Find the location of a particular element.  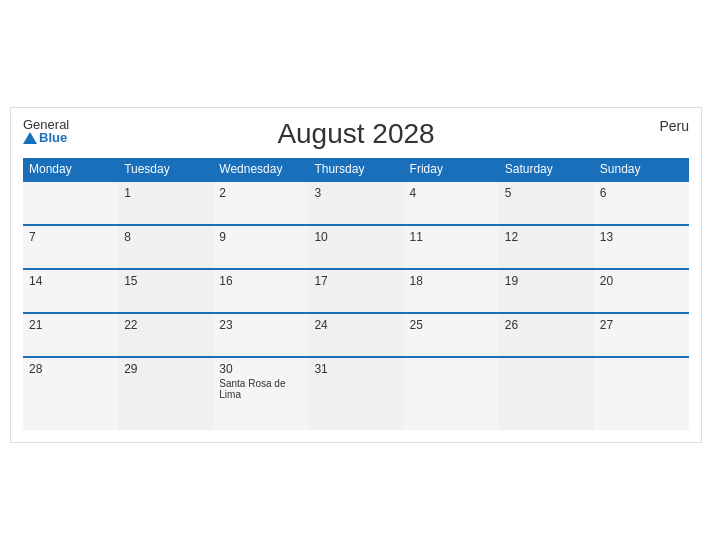

calendar-cell: 8 is located at coordinates (166, 247).